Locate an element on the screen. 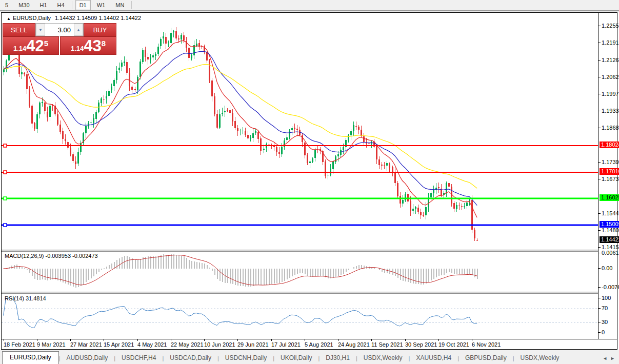  buy-price-panel: 1.14 43 8 is located at coordinates (88, 46).